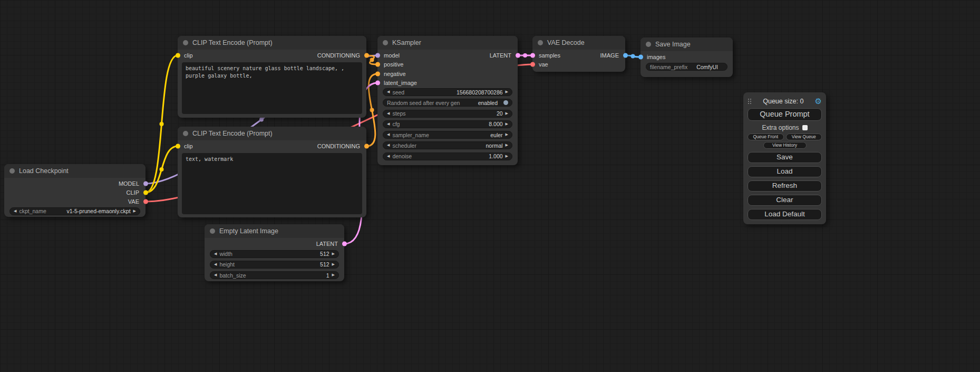 The image size is (980, 372). I want to click on input-slot-positive, so click(377, 64).